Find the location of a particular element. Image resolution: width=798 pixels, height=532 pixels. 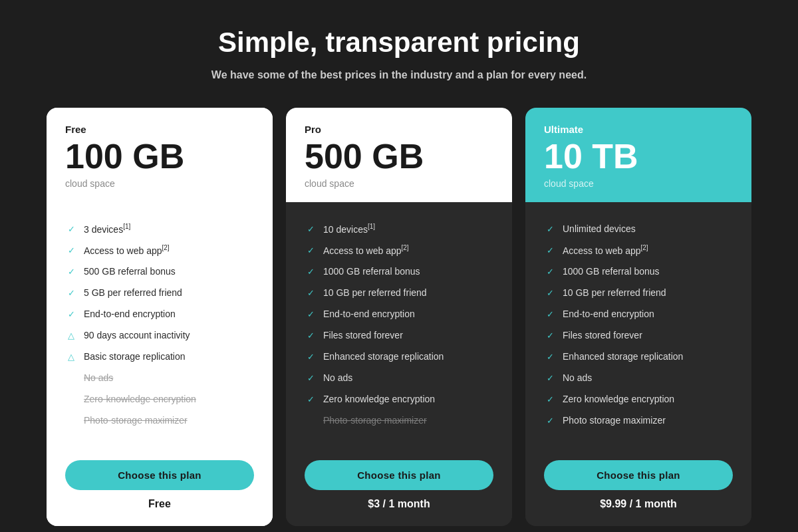

feature-item: ✓ Unlimited devices is located at coordinates (638, 229).